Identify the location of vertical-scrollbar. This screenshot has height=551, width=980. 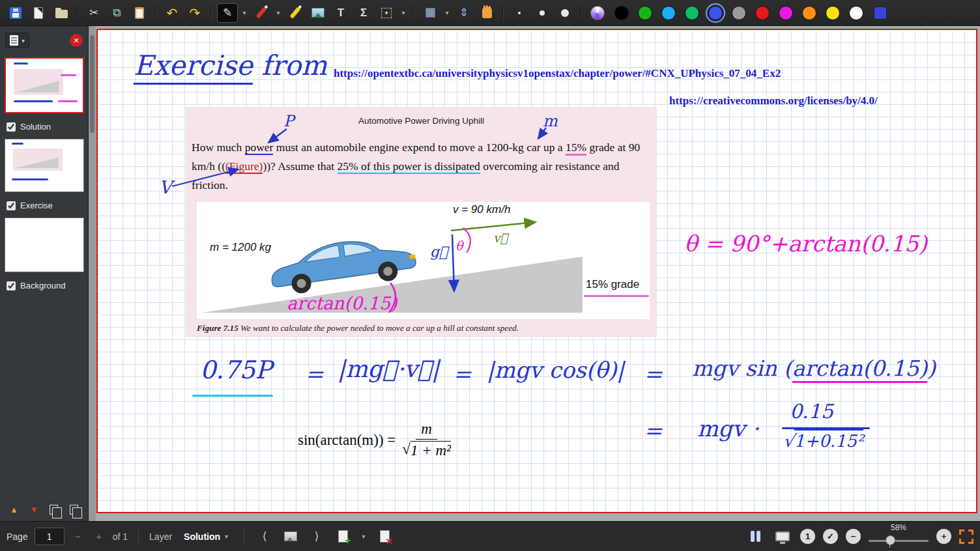
(93, 274).